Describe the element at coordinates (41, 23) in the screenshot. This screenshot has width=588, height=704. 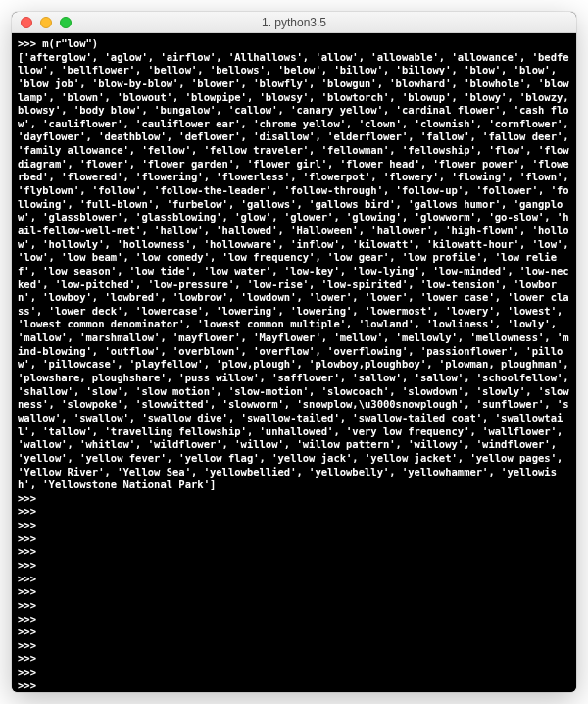
I see `traffic-lights` at that location.